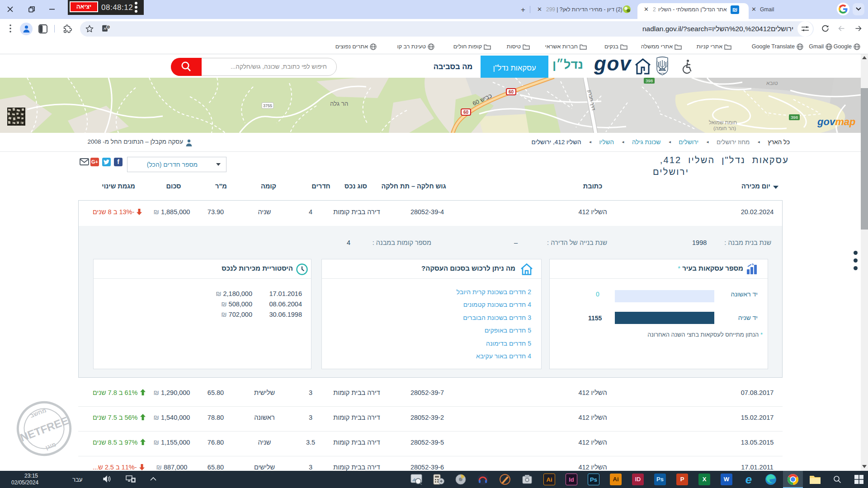 This screenshot has height=488, width=868. What do you see at coordinates (51, 446) in the screenshot?
I see `svg-text: מוגן` at bounding box center [51, 446].